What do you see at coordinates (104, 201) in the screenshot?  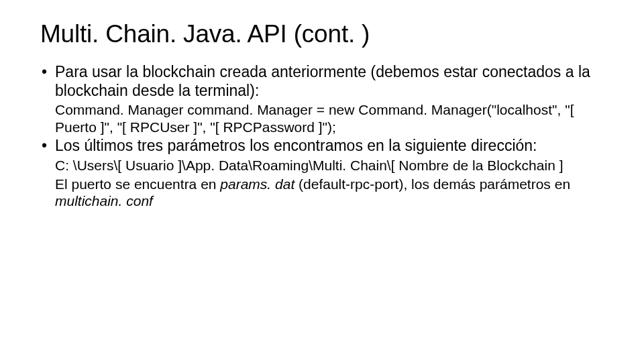 I see `bullet-2-explain-i2: multichain. conf` at bounding box center [104, 201].